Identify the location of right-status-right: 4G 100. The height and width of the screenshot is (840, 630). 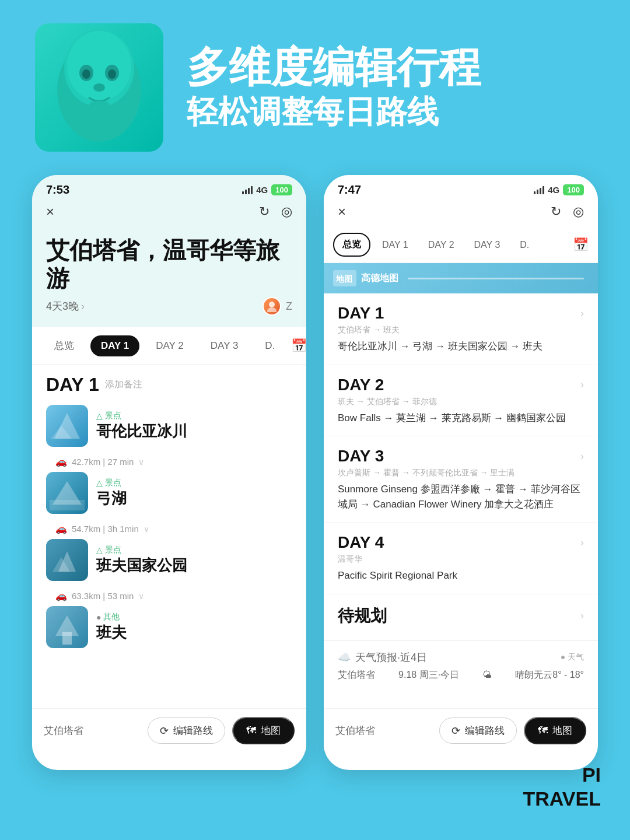
(559, 190).